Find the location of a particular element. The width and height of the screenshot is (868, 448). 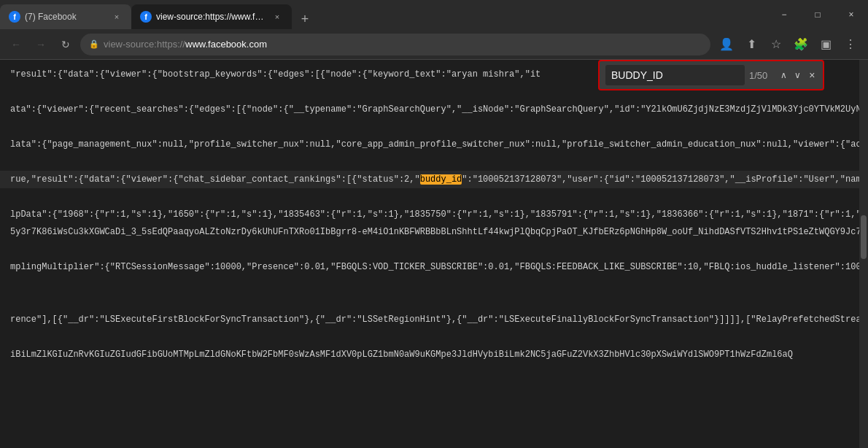

tabs-area: f (7) Facebook × f view-source:https://w… is located at coordinates (384, 15).